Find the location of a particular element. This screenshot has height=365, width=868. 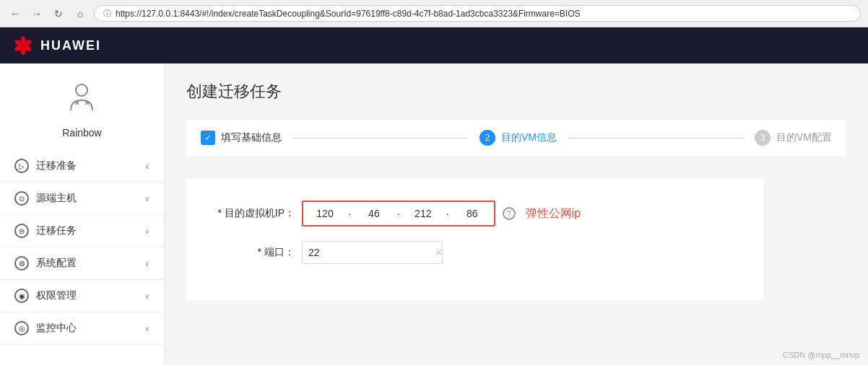

sidebar-menu: ▷ 迁移准备 ∨ ⊙ 源端主机 ∨ ⊖ 迁移任务 ∨ is located at coordinates (82, 247).